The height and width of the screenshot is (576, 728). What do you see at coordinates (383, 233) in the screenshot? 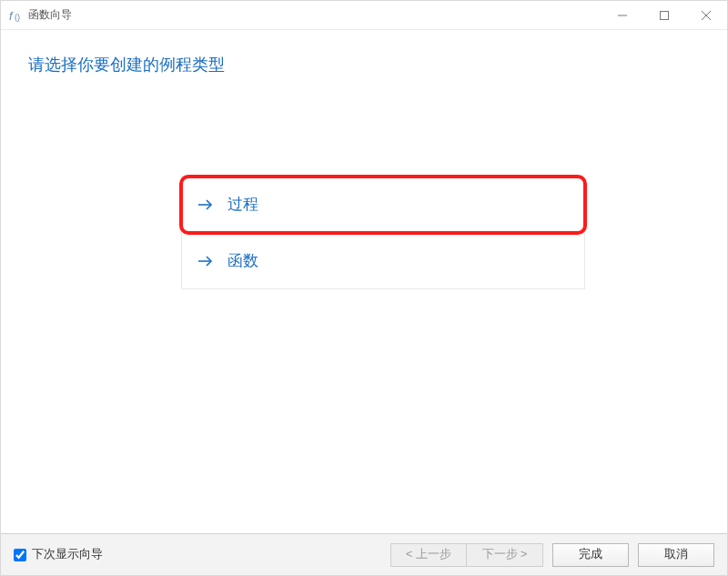
I see `routine-type-list: 过程 函数` at bounding box center [383, 233].